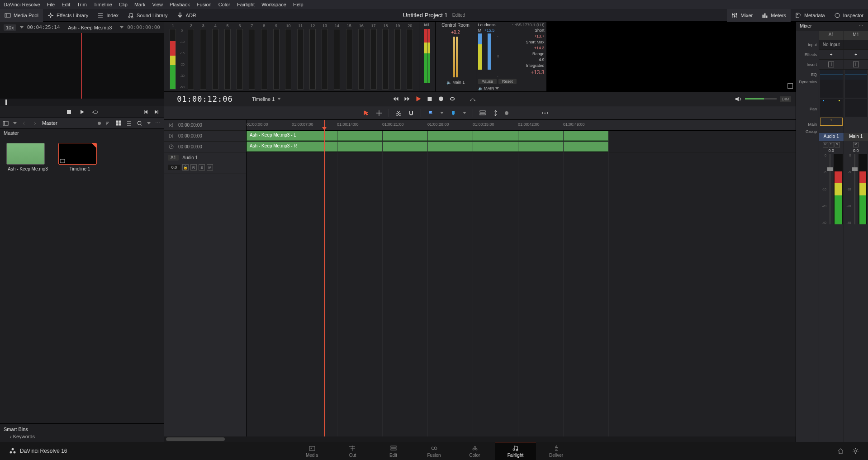 This screenshot has width=868, height=460. Describe the element at coordinates (119, 123) in the screenshot. I see `thumbnail-view-icon` at that location.